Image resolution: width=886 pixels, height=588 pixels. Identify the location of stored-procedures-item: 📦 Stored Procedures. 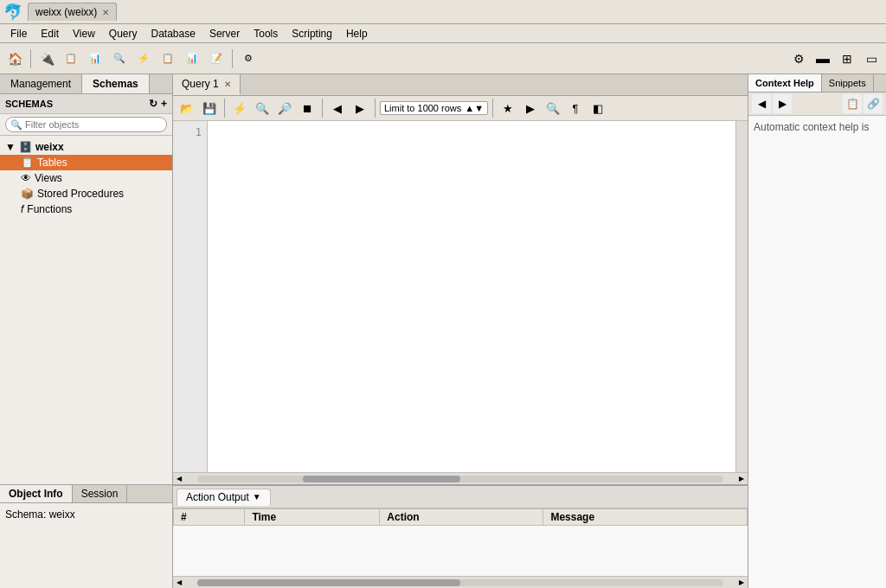
(87, 194).